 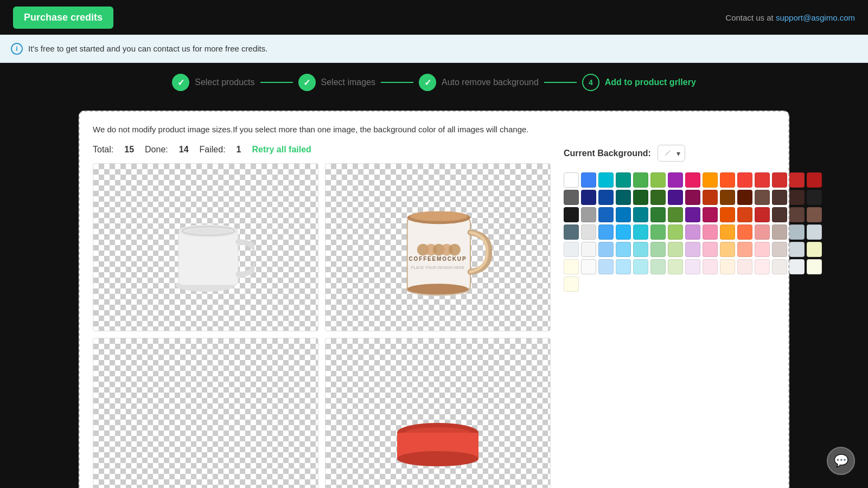 What do you see at coordinates (571, 180) in the screenshot?
I see `color-swatch-white` at bounding box center [571, 180].